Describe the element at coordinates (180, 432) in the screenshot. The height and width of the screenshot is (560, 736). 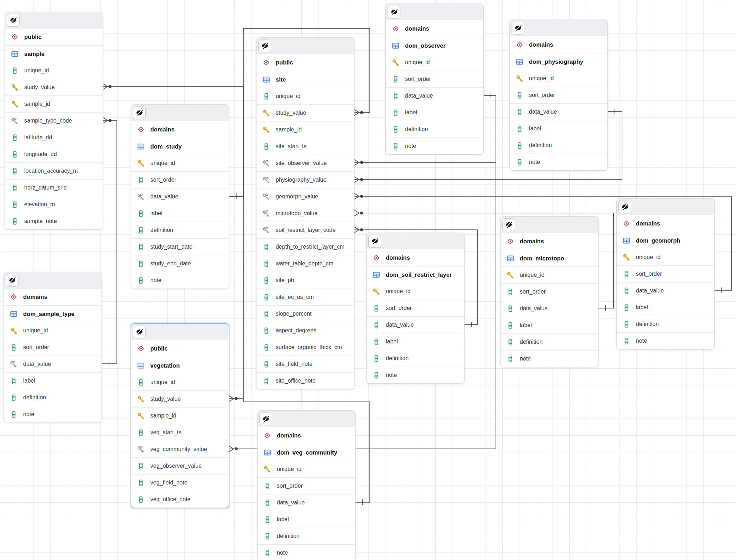
I see `field-row: veg_start_ts` at that location.